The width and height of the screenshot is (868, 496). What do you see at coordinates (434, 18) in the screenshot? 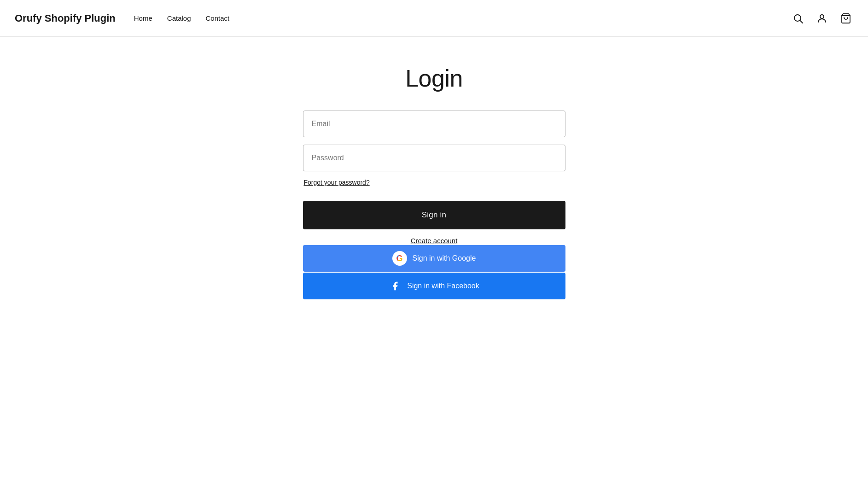
I see `site-header: Orufy Shopify Plugin Home Catalog Contac…` at bounding box center [434, 18].